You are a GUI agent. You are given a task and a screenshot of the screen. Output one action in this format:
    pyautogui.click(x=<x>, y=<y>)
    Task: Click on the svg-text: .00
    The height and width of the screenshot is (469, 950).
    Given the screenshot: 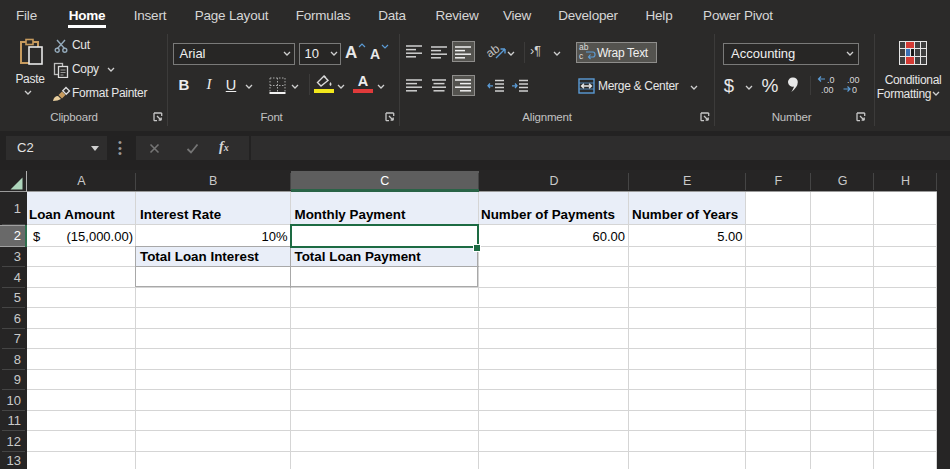 What is the action you would take?
    pyautogui.click(x=828, y=90)
    